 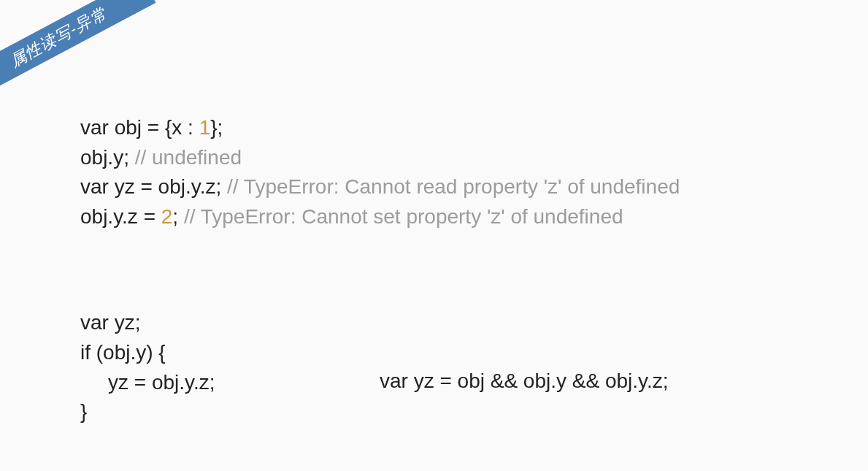 I want to click on code-text: var yz = obj && obj.y && obj.y.z;, so click(x=524, y=381).